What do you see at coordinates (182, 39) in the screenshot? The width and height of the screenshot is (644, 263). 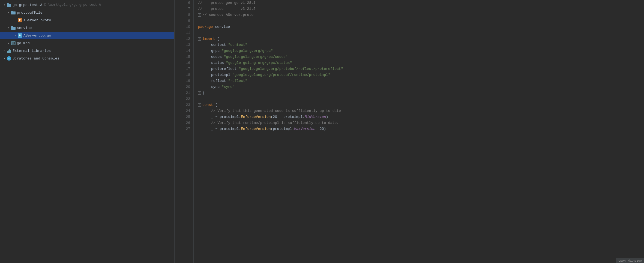 I see `line-num-12: 12` at bounding box center [182, 39].